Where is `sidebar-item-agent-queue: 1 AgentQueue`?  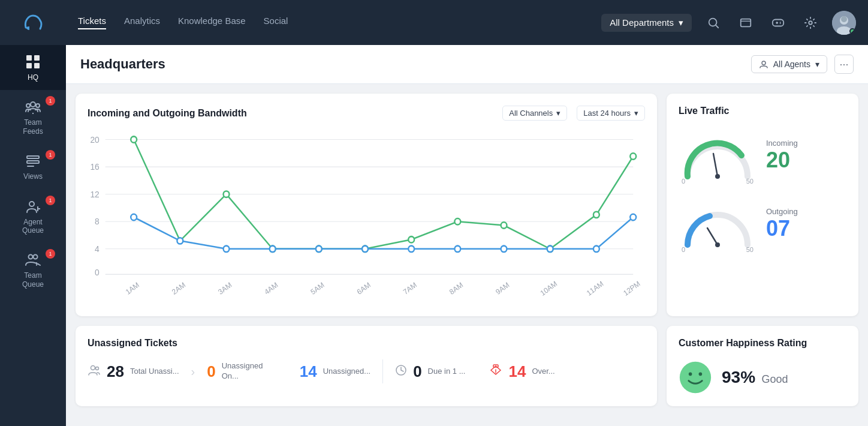 sidebar-item-agent-queue: 1 AgentQueue is located at coordinates (33, 217).